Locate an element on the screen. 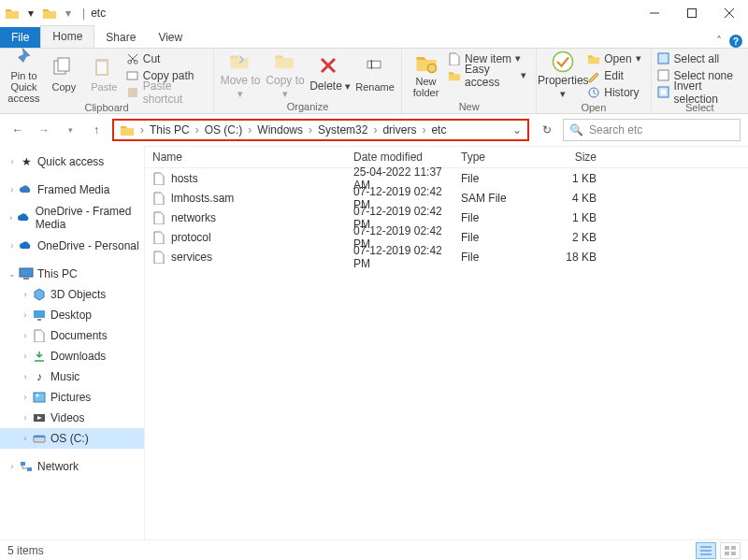 The width and height of the screenshot is (748, 560). tree-desktop: ›Desktop is located at coordinates (72, 315).